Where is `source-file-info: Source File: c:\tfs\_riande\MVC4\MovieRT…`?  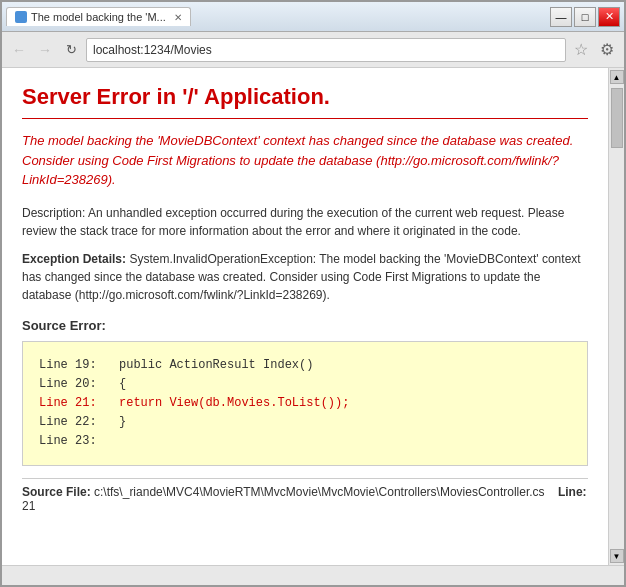 source-file-info: Source File: c:\tfs\_riande\MVC4\MovieRT… is located at coordinates (305, 496).